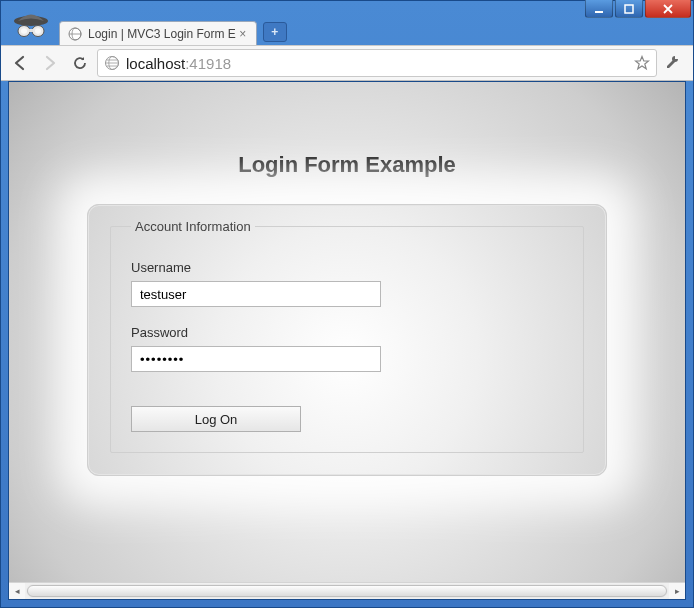  What do you see at coordinates (629, 9) in the screenshot?
I see `maximize-icon` at bounding box center [629, 9].